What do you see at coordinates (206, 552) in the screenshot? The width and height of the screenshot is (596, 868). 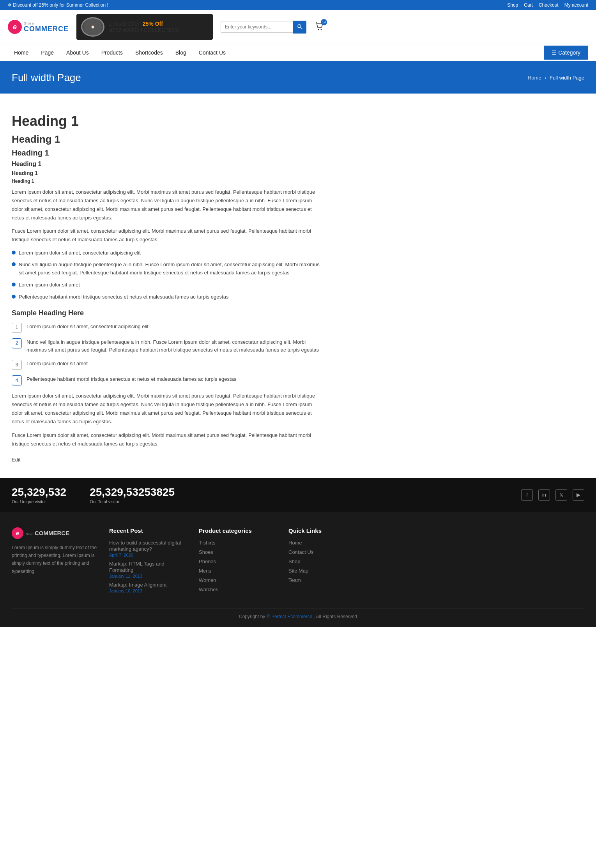 I see `cat-shoes: Shoes` at bounding box center [206, 552].